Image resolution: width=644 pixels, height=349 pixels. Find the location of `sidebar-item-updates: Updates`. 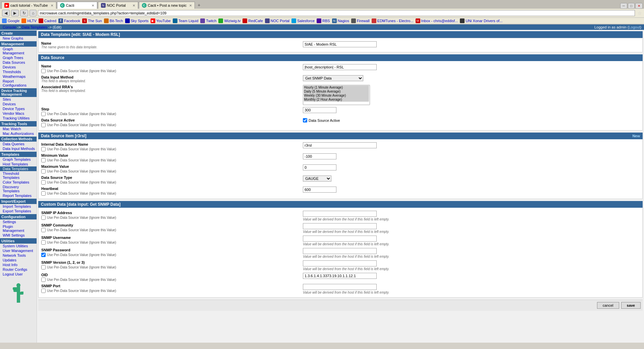

sidebar-item-updates: Updates is located at coordinates (18, 260).